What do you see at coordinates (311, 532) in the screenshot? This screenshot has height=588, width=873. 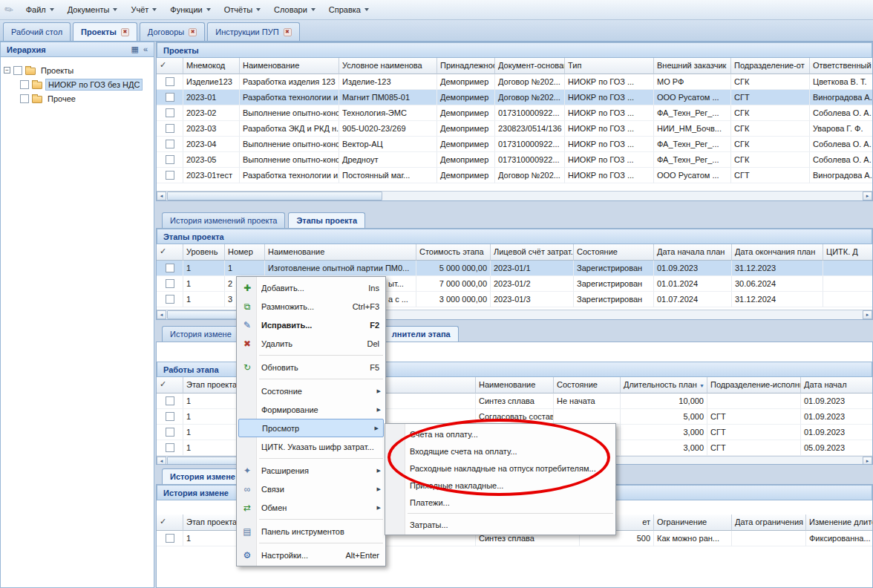 I see `menu-item-toolbar-panel: ▤Панель инструментов` at bounding box center [311, 532].